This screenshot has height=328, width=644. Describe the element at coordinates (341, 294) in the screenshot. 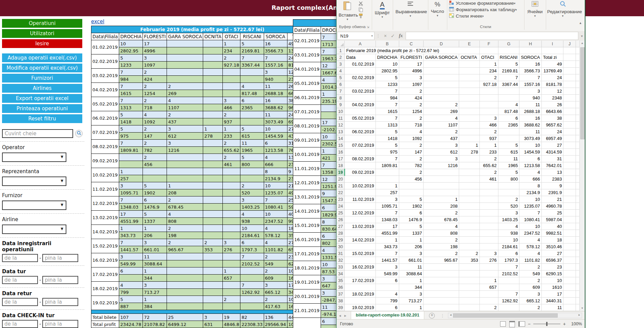

I see `row-header-37: 37` at that location.